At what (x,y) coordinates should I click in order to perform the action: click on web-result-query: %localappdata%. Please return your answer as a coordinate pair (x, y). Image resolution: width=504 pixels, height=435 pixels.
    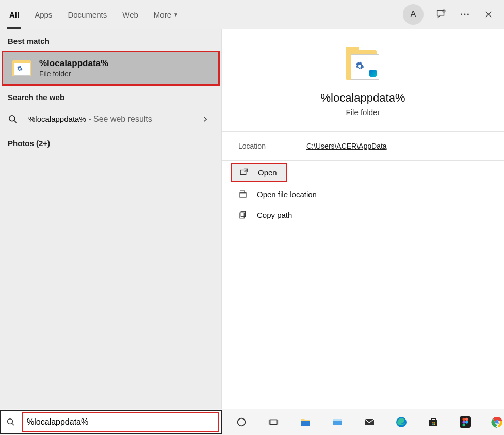
    Looking at the image, I should click on (57, 119).